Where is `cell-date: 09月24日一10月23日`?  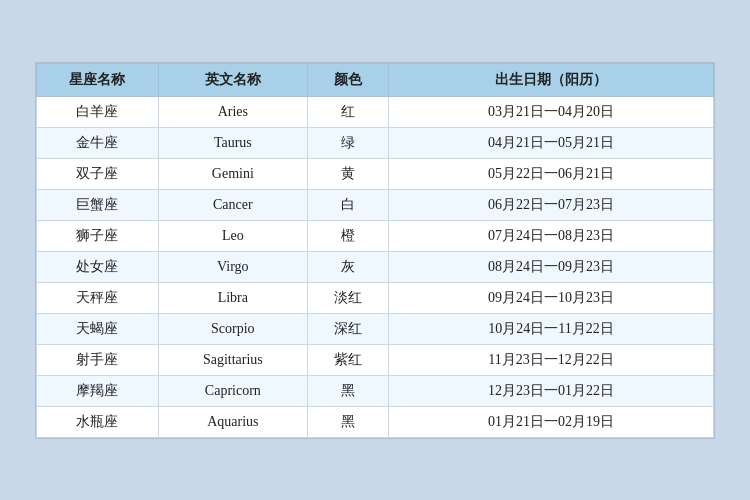
cell-date: 09月24日一10月23日 is located at coordinates (552, 298).